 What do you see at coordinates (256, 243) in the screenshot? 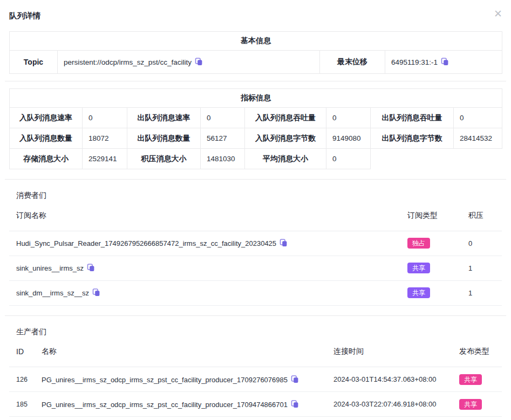
I see `table-row: Hudi_Sync_Pulsar_Reader_1749267952666857…` at bounding box center [256, 243].